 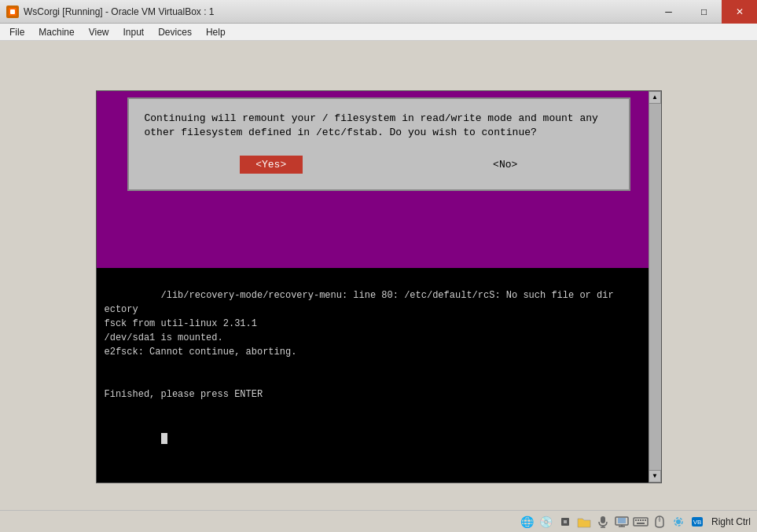 What do you see at coordinates (546, 522) in the screenshot?
I see `cd-icon: 💿` at bounding box center [546, 522].